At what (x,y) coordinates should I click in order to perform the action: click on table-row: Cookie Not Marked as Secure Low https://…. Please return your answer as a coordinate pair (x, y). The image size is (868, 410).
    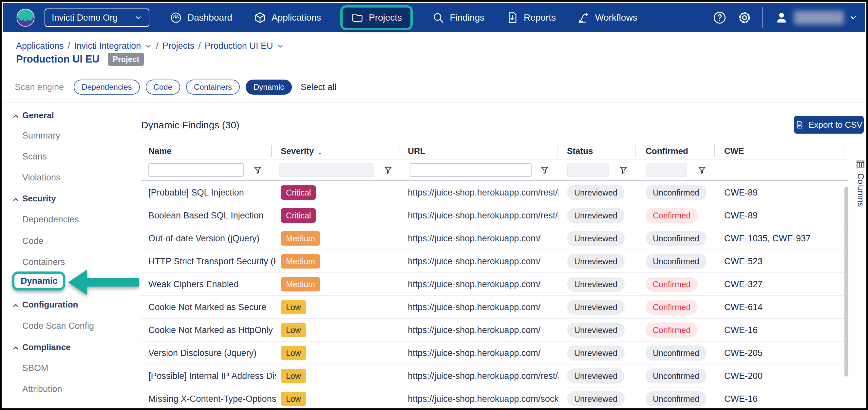
    Looking at the image, I should click on (495, 307).